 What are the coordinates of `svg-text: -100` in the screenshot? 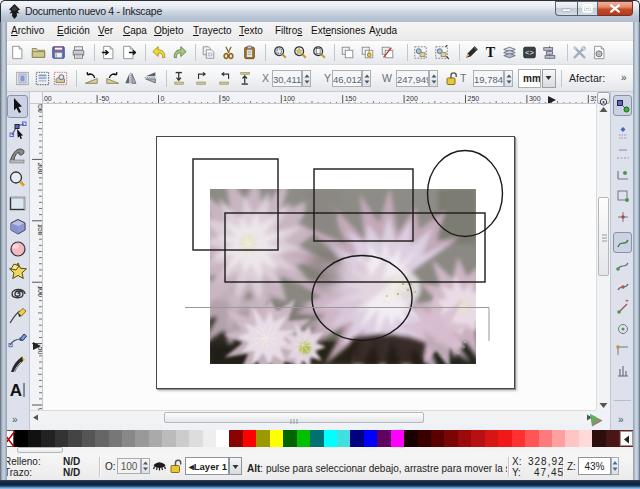 It's located at (48, 98).